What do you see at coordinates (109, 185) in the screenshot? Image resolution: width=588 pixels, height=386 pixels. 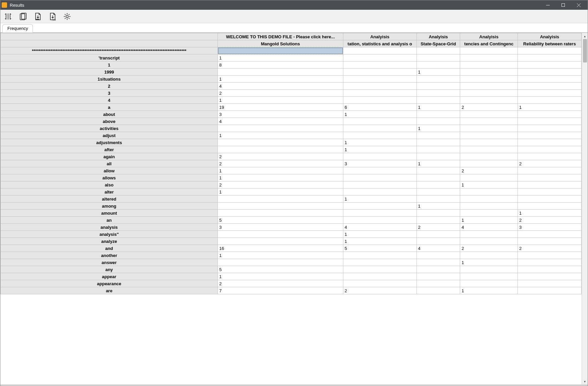 I see `row-header: also` at bounding box center [109, 185].